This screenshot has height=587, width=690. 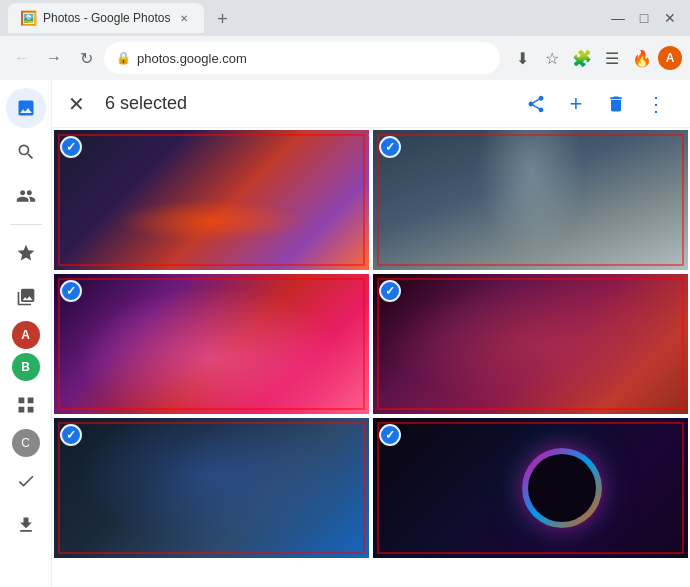 I want to click on selected-count: 6 selected, so click(x=312, y=104).